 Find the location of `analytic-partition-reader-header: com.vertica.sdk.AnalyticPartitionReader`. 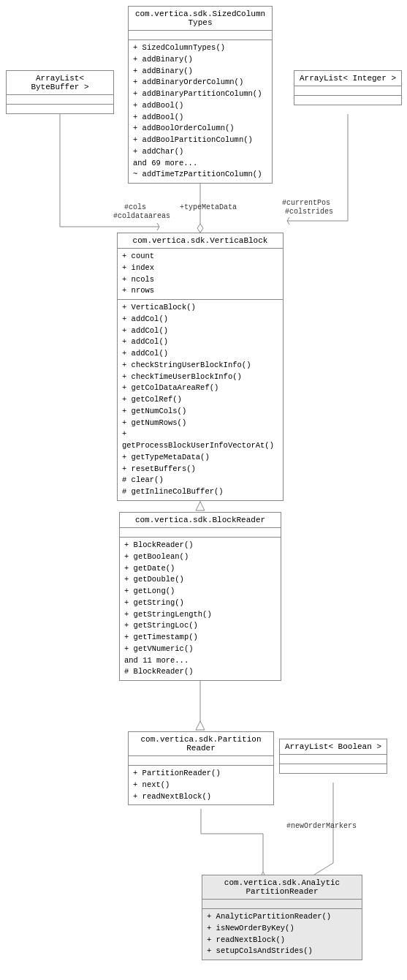

analytic-partition-reader-header: com.vertica.sdk.AnalyticPartitionReader is located at coordinates (282, 888).